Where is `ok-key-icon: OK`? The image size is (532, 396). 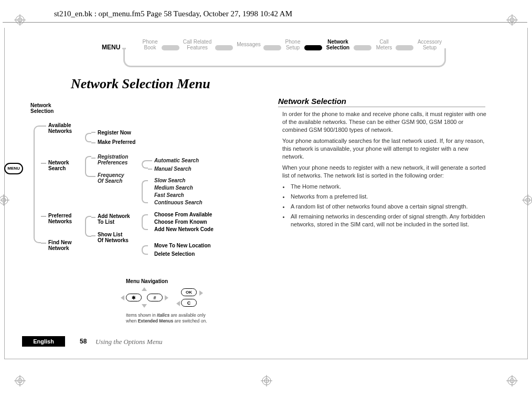
ok-key-icon: OK is located at coordinates (189, 292).